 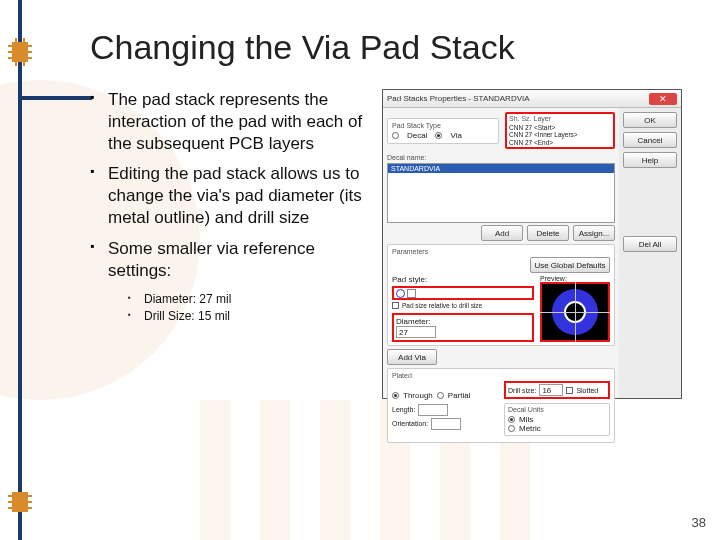 What do you see at coordinates (501, 252) in the screenshot?
I see `parameters-label: Parameters` at bounding box center [501, 252].